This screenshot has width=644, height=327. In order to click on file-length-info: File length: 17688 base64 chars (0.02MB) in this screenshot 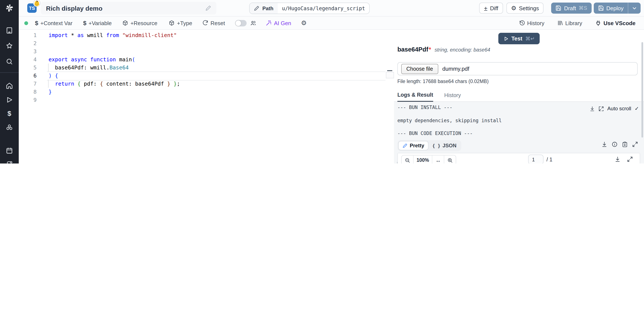, I will do `click(443, 82)`.